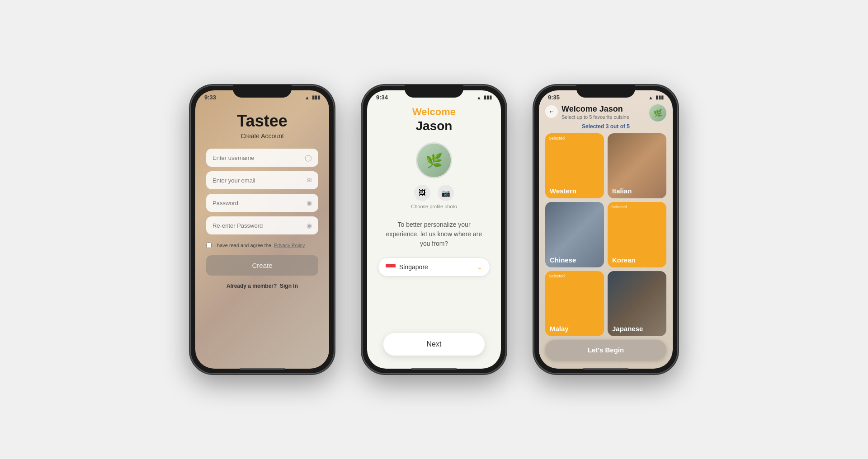 This screenshot has height=459, width=868. What do you see at coordinates (262, 266) in the screenshot?
I see `create-button: Create` at bounding box center [262, 266].